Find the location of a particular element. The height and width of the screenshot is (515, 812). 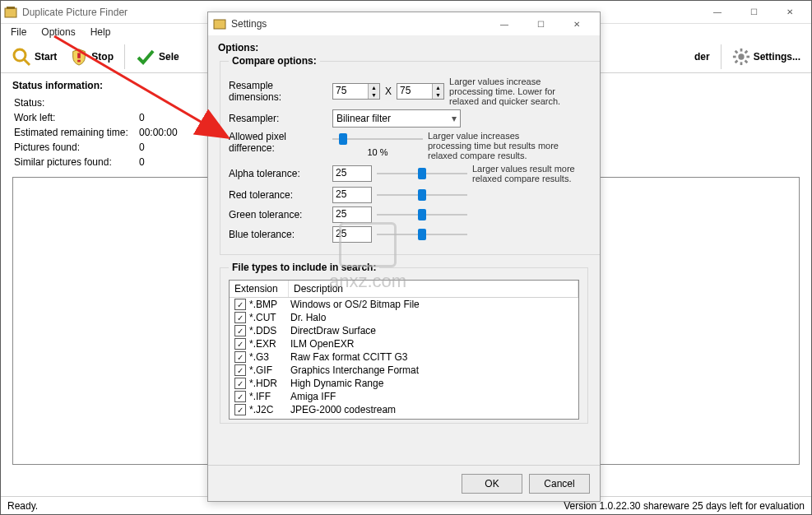

filetypes-list: Extension Description ✓*.BMPWindows or O… is located at coordinates (404, 350).